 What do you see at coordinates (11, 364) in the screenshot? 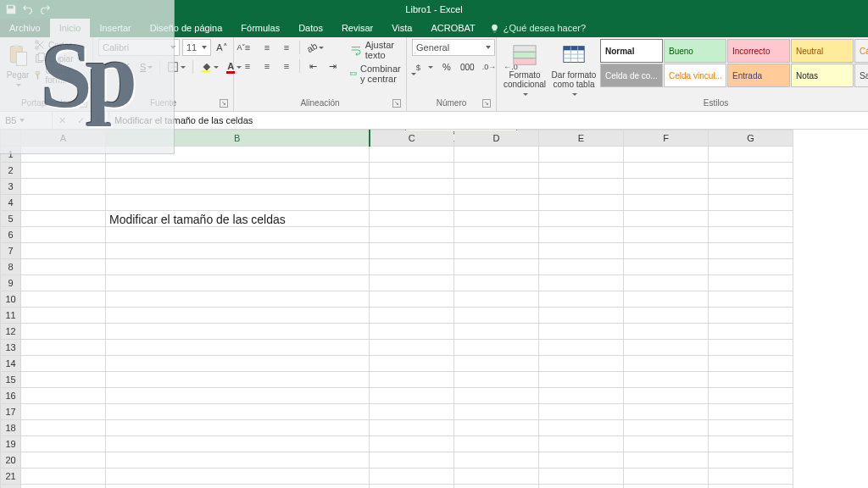
I see `row-header-14: 14` at bounding box center [11, 364].